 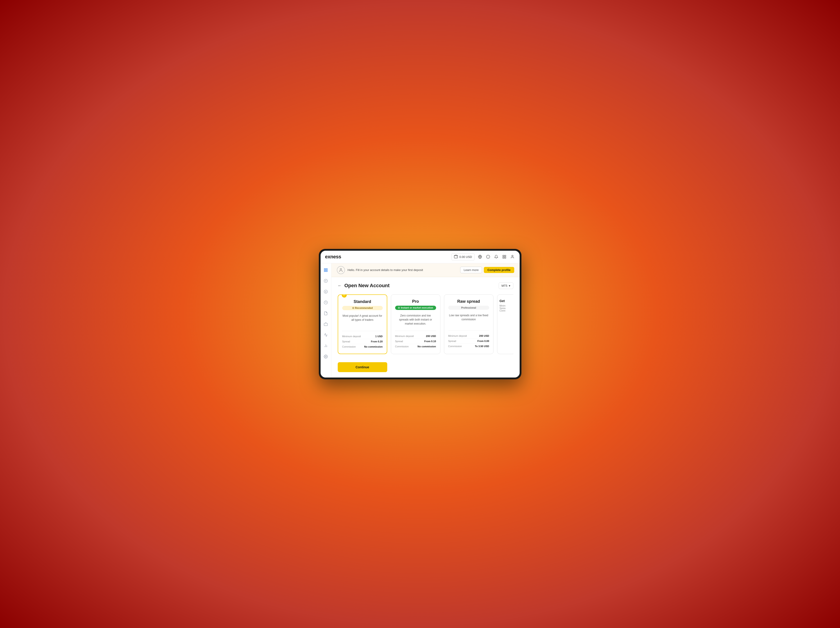 What do you see at coordinates (483, 341) in the screenshot?
I see `raw-spread-spread-value: From 0.00` at bounding box center [483, 341].